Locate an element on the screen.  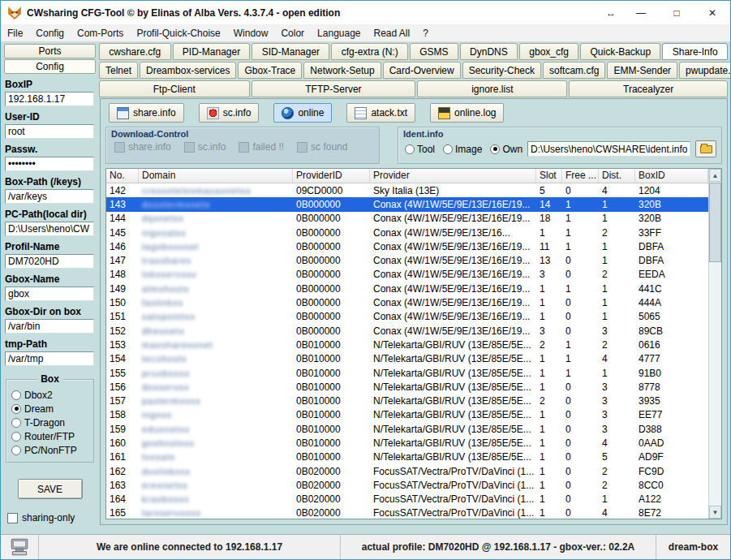
gbox-dir-input is located at coordinates (49, 326).